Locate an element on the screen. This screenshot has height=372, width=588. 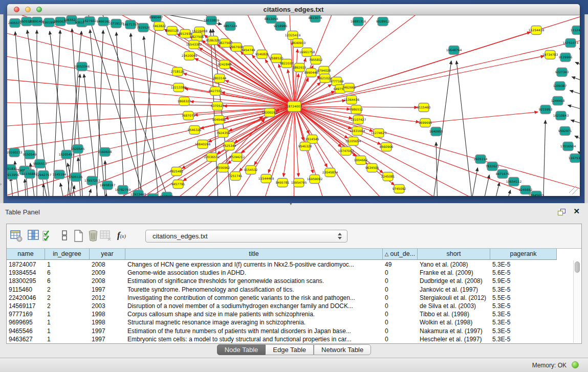
network-node: 12213389 is located at coordinates (179, 88).